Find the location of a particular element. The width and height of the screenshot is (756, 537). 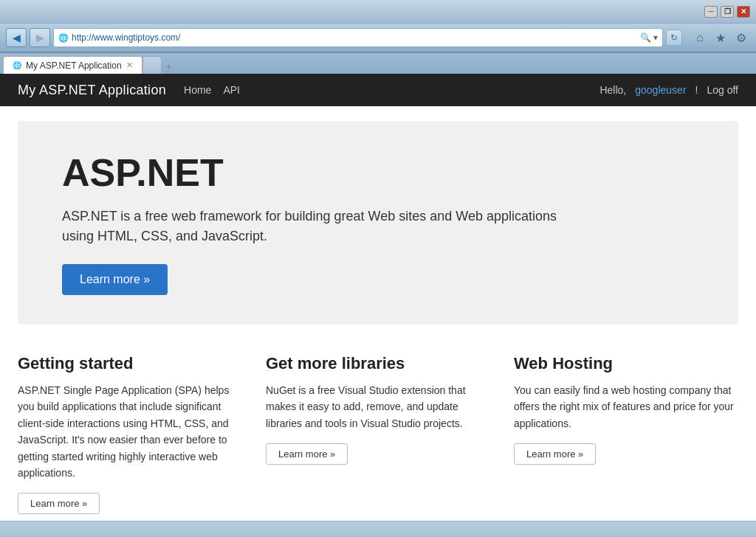

address-text: http://www.wingtiptoys.com/ is located at coordinates (354, 38).